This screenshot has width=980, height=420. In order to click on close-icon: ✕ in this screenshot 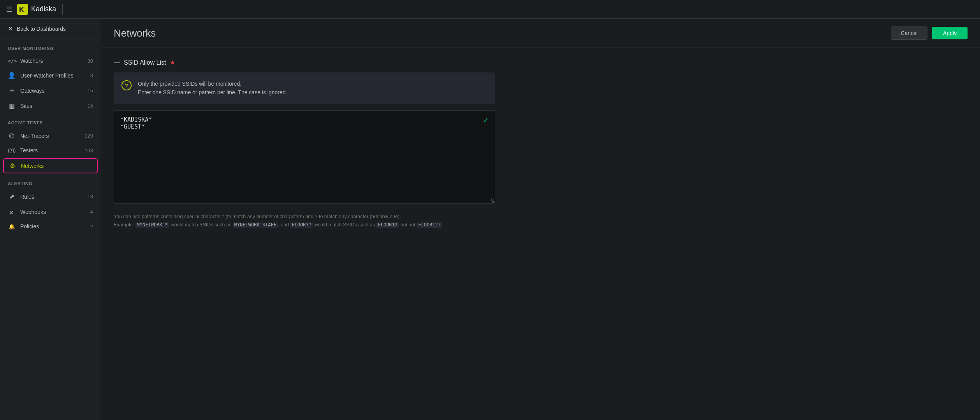, I will do `click(10, 29)`.